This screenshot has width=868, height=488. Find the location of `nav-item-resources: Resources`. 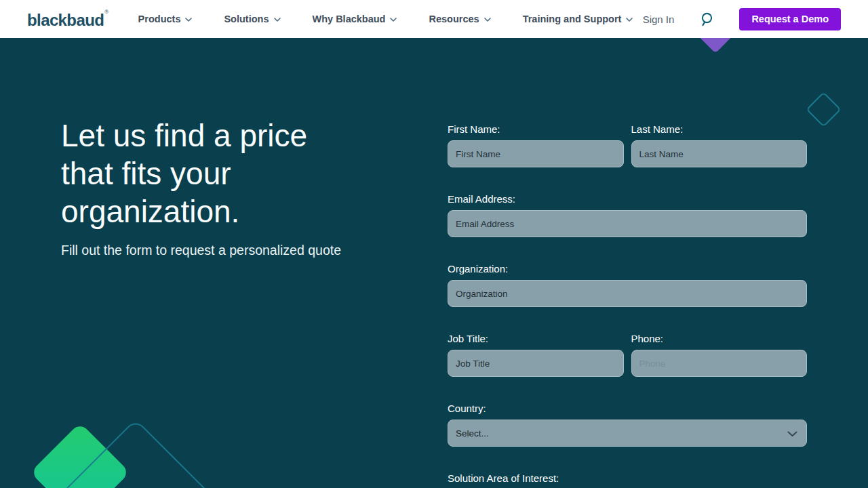

nav-item-resources: Resources is located at coordinates (460, 19).